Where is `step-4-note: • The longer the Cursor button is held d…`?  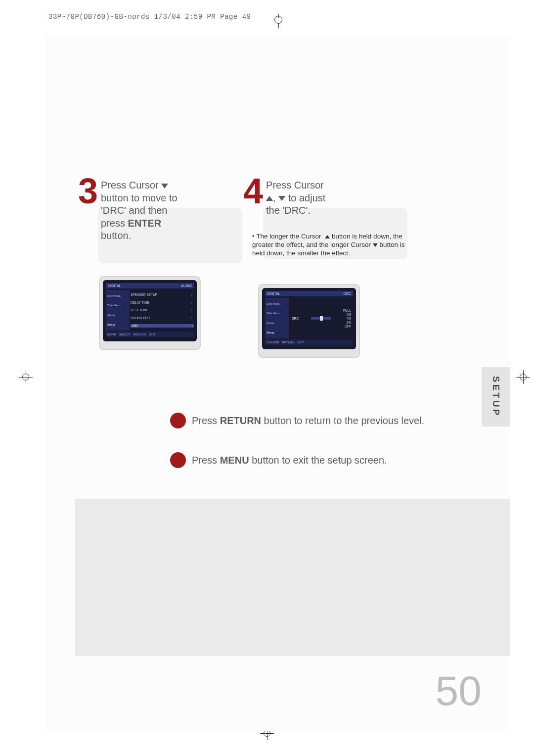 step-4-note: • The longer the Cursor button is held d… is located at coordinates (329, 245).